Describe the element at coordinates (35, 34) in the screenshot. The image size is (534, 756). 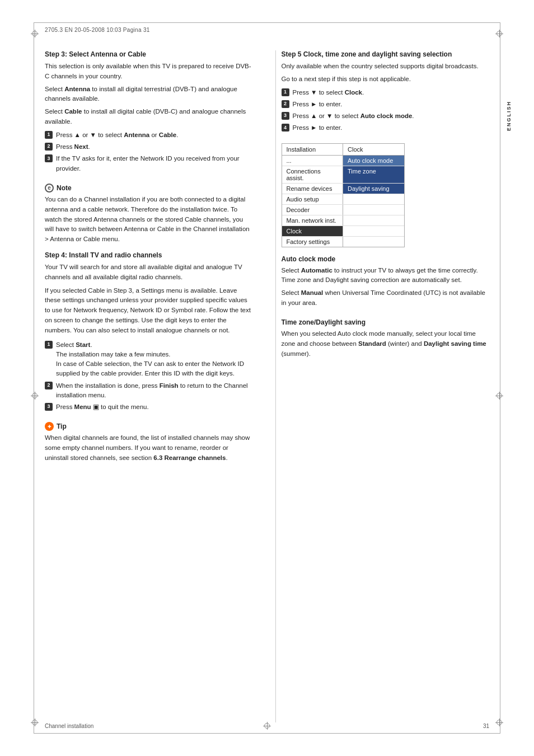
I see `crosshair-tl` at that location.